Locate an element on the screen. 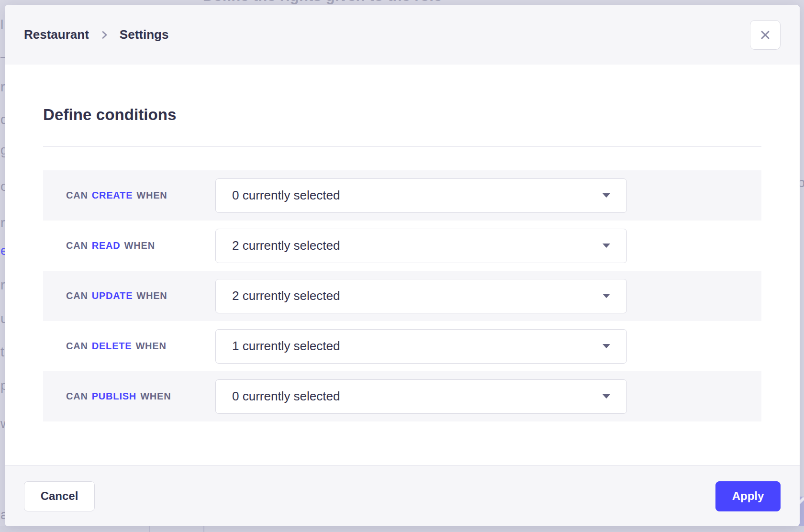 The height and width of the screenshot is (532, 804). modal-footer: Cancel Apply is located at coordinates (402, 496).